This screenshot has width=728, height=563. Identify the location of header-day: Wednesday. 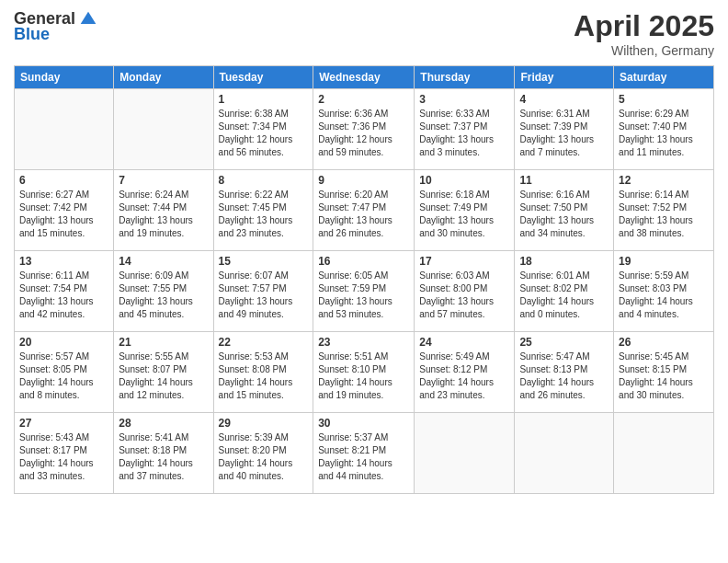
(364, 77).